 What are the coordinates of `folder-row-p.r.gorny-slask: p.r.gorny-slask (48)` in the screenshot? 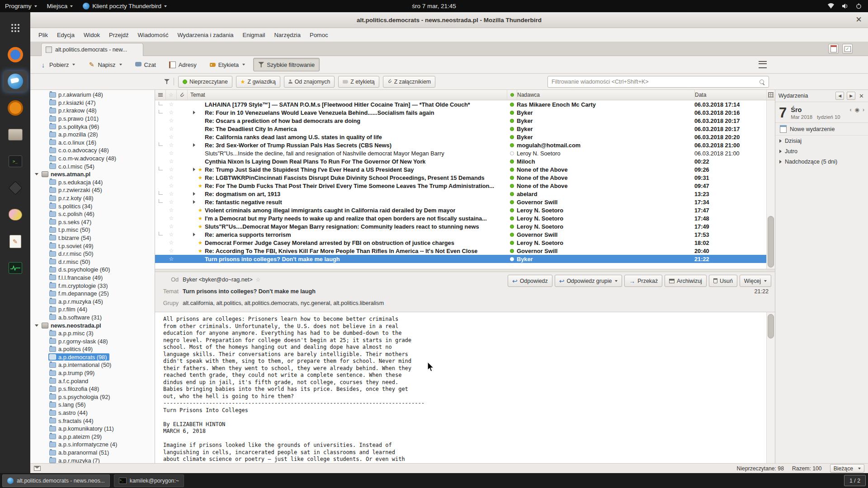 It's located at (92, 341).